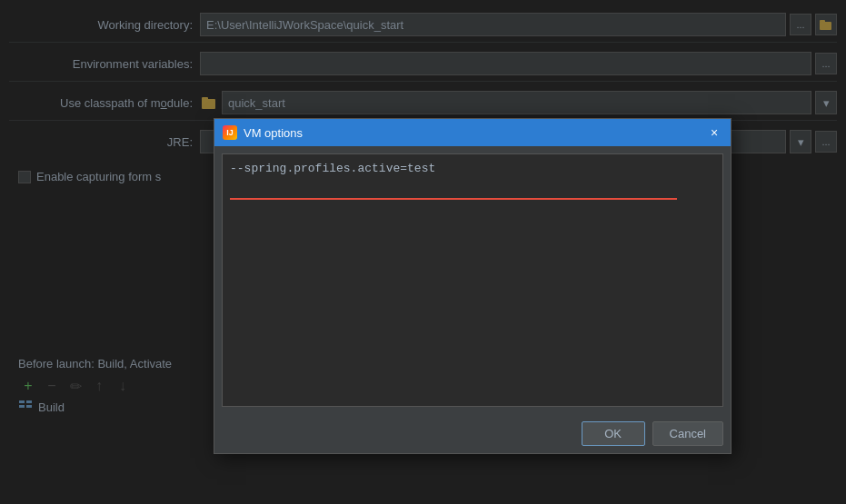  Describe the element at coordinates (714, 133) in the screenshot. I see `dialog-close-btn: ×` at that location.